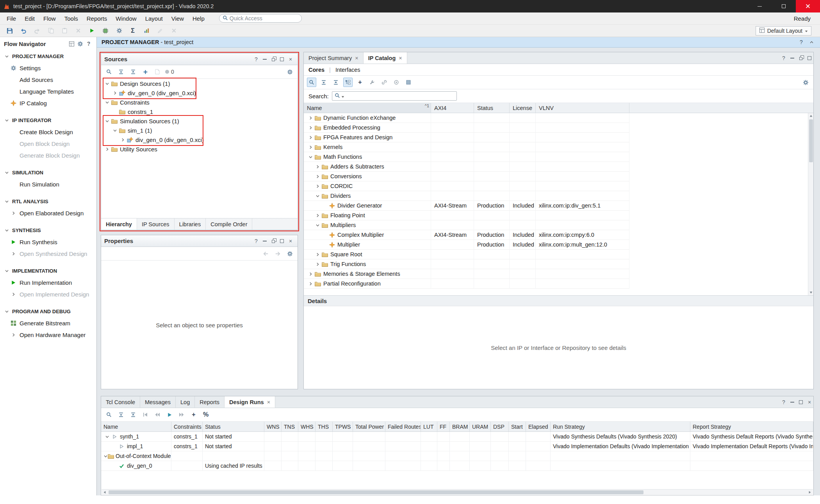 Image resolution: width=820 pixels, height=504 pixels. Describe the element at coordinates (154, 18) in the screenshot. I see `menu-layout: Layout` at that location.